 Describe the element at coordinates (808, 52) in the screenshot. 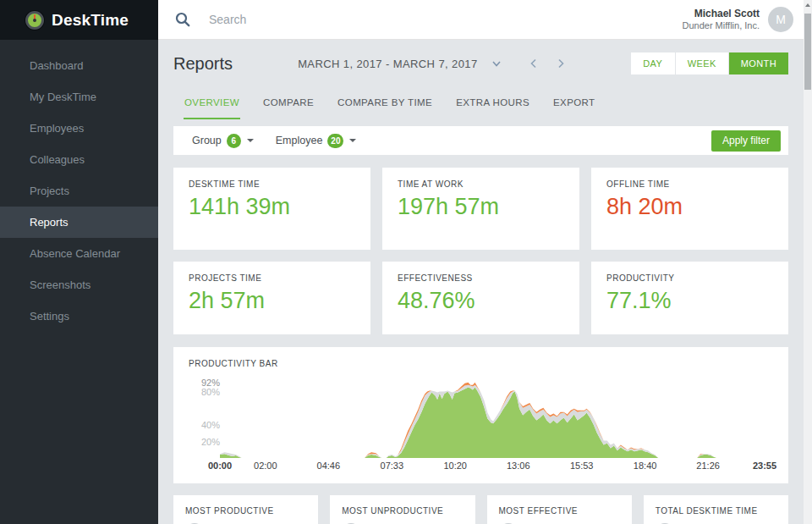

I see `scrollbar-thumb` at that location.